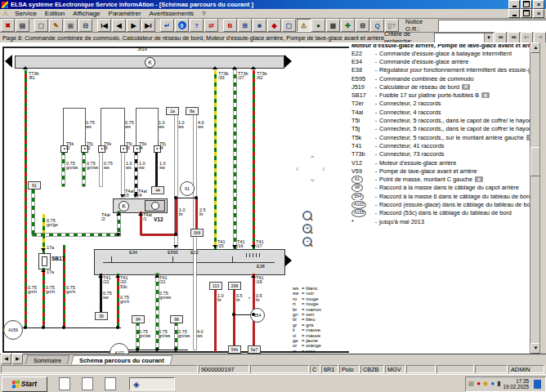  I want to click on previous-page-button: ◀, so click(119, 25).